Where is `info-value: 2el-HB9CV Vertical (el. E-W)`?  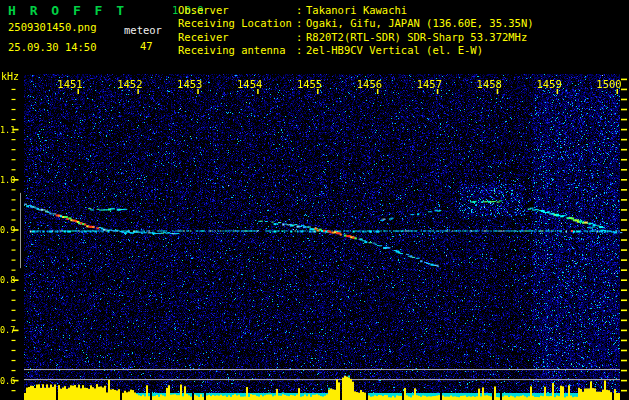 info-value: 2el-HB9CV Vertical (el. E-W) is located at coordinates (394, 50).